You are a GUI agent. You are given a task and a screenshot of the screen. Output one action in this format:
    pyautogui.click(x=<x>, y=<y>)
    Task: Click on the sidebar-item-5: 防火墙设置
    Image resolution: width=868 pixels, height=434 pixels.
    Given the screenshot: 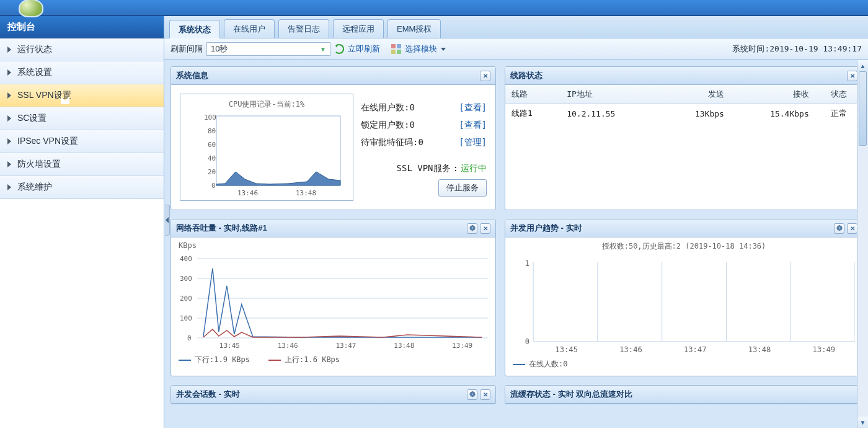 What is the action you would take?
    pyautogui.click(x=82, y=165)
    